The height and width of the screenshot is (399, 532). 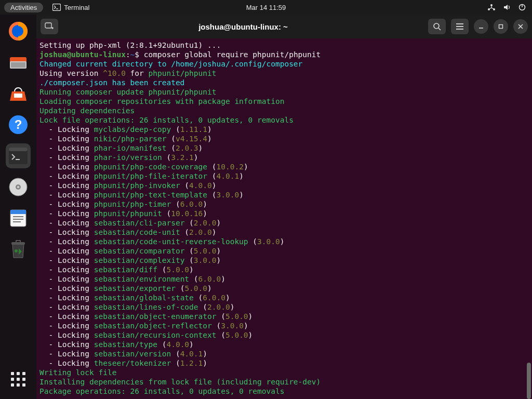 I want to click on scrollbar-thumb, so click(x=529, y=381).